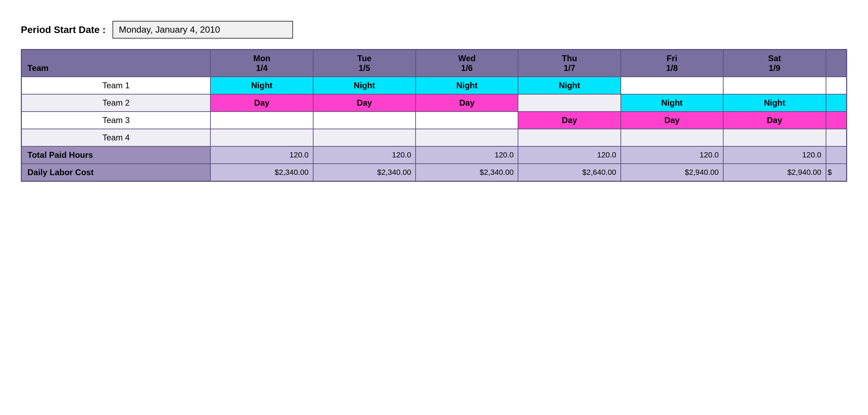  I want to click on team2-mon: Day, so click(262, 103).